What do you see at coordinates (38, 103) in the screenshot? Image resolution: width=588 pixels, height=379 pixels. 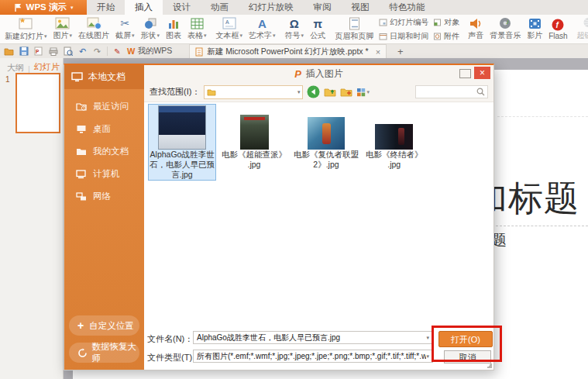 I see `slide-thumbnail` at bounding box center [38, 103].